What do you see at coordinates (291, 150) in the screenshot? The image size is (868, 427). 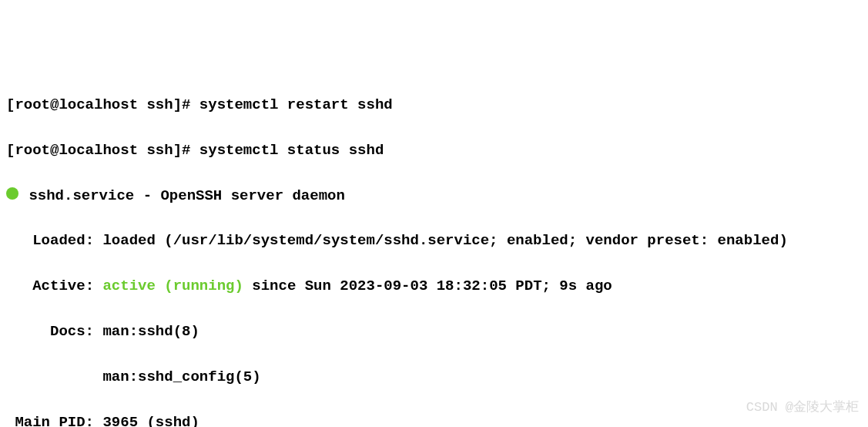 I see `command-text: systemctl status sshd` at bounding box center [291, 150].